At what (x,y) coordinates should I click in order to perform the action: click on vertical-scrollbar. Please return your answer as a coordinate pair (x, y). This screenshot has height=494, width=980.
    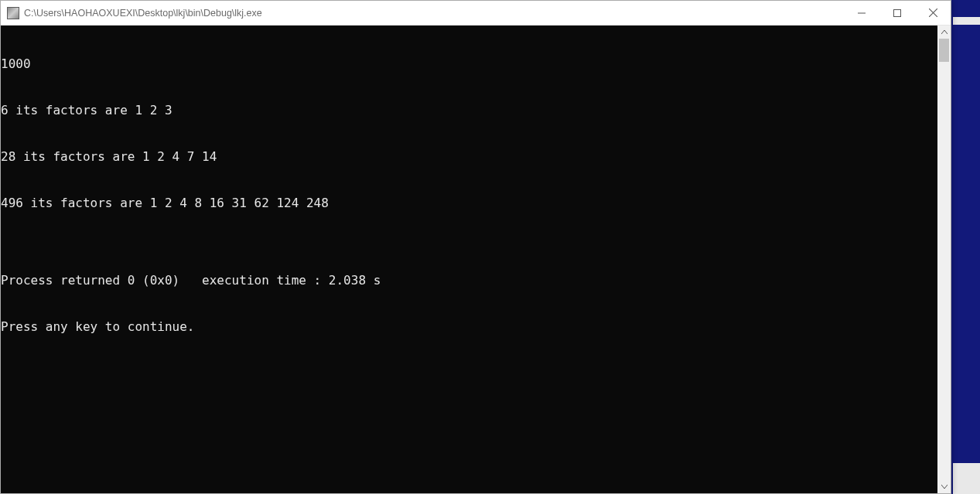
    Looking at the image, I should click on (944, 260).